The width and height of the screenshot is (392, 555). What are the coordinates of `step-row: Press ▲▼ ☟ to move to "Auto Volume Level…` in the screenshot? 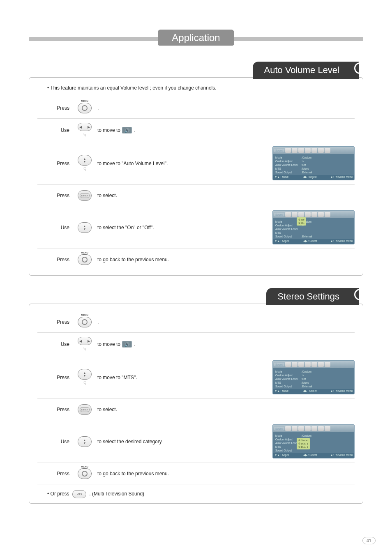 It's located at (196, 164).